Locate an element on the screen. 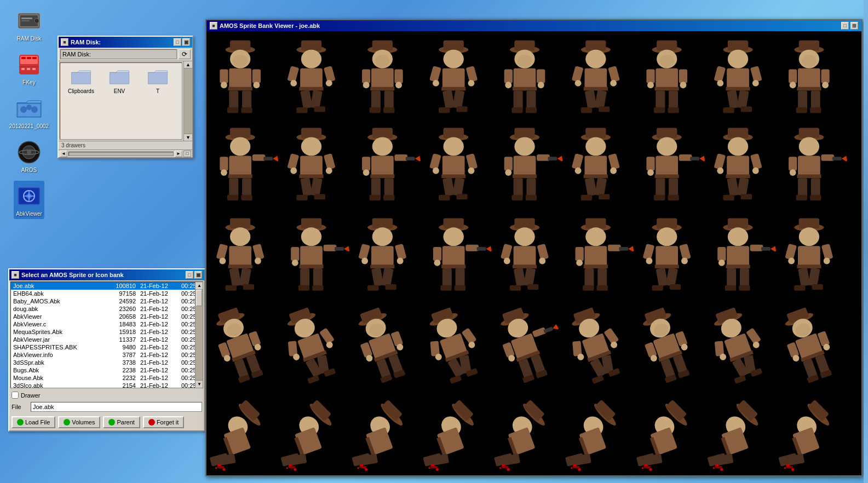 Image resolution: width=868 pixels, height=483 pixels. volumes-icon is located at coordinates (67, 422).